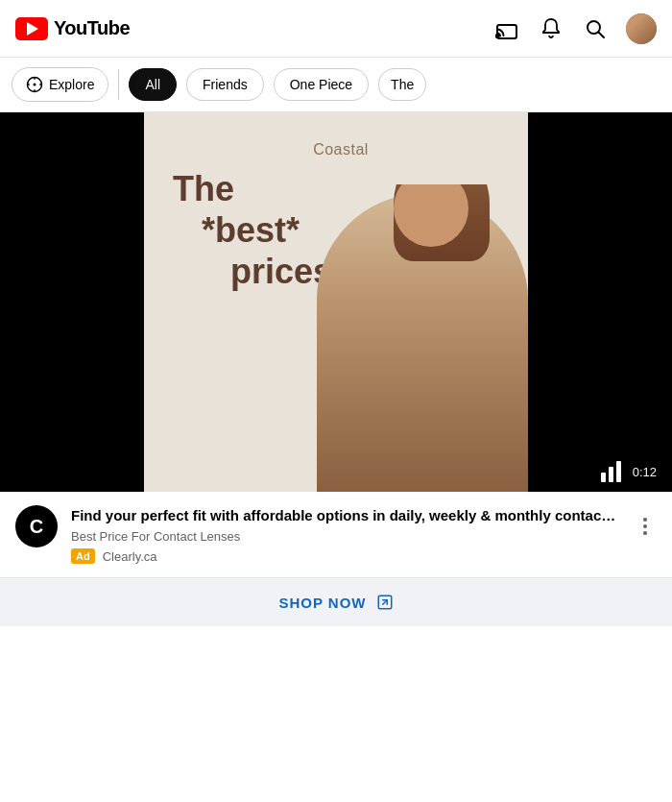 Image resolution: width=672 pixels, height=802 pixels. Describe the element at coordinates (225, 85) in the screenshot. I see `filter-friends-label: Friends` at that location.